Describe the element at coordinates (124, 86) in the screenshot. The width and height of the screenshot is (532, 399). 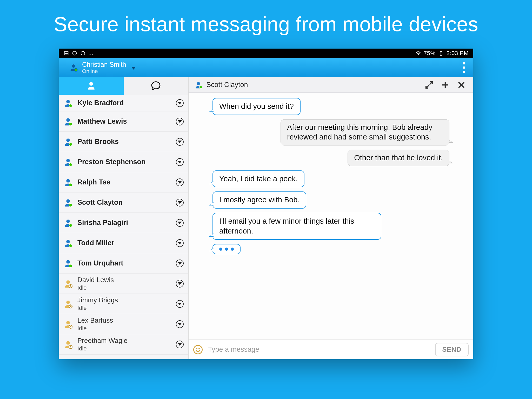
I see `sidebar-tabs` at that location.